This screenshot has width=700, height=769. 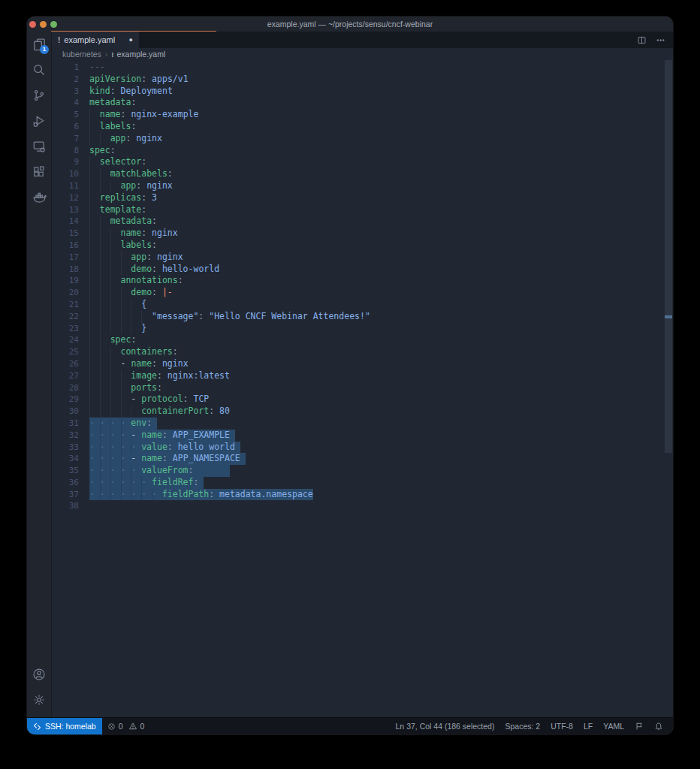 I want to click on code-line: 14metadata:, so click(x=362, y=222).